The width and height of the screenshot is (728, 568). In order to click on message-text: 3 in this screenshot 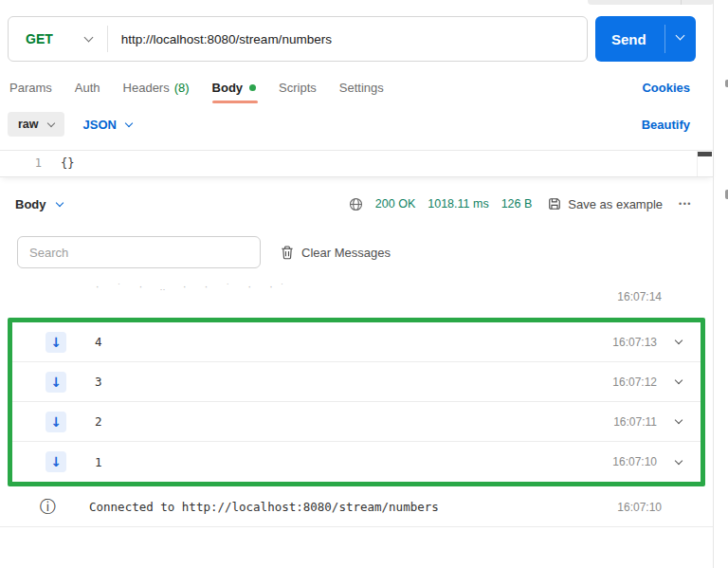, I will do `click(99, 381)`.